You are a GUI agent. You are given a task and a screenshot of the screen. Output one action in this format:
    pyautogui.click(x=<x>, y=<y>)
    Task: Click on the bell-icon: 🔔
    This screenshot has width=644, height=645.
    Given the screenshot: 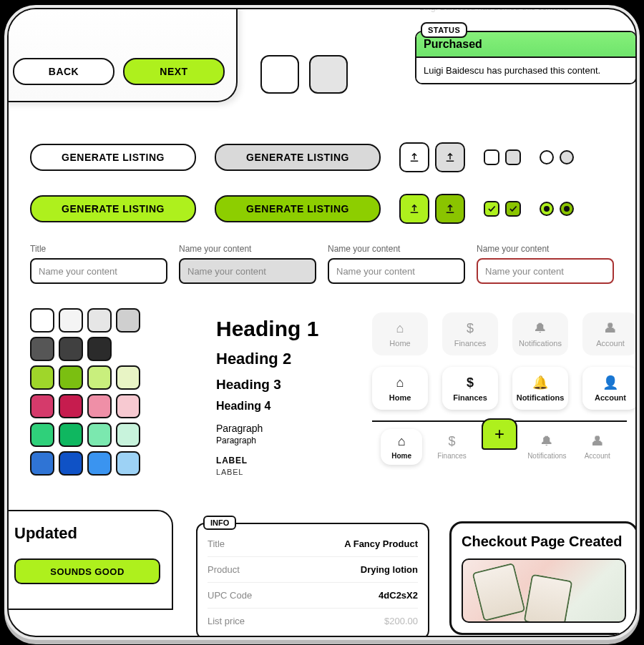 What is the action you would take?
    pyautogui.click(x=540, y=383)
    